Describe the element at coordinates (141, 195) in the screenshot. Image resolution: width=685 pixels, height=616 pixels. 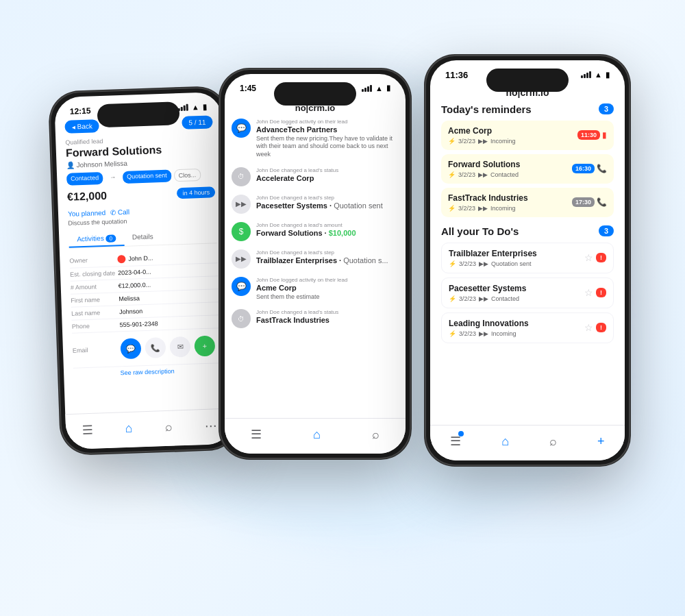
I see `amount-row: €12,000 in 4 hours` at that location.